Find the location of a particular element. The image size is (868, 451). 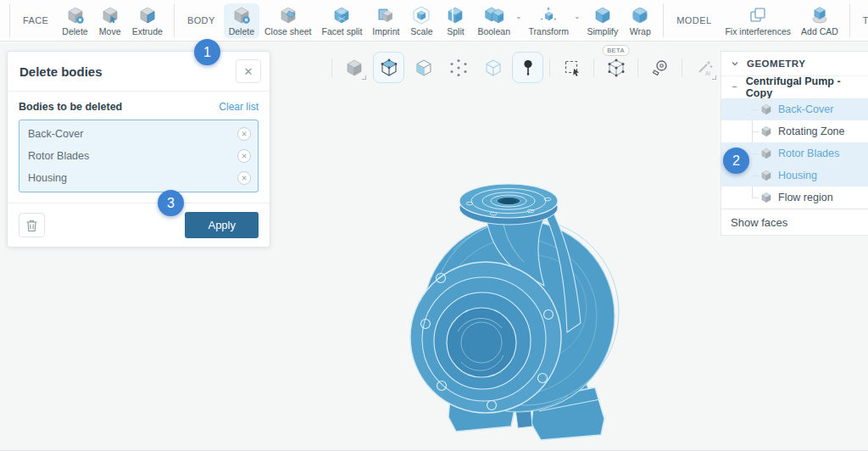

face-select-button is located at coordinates (424, 68).